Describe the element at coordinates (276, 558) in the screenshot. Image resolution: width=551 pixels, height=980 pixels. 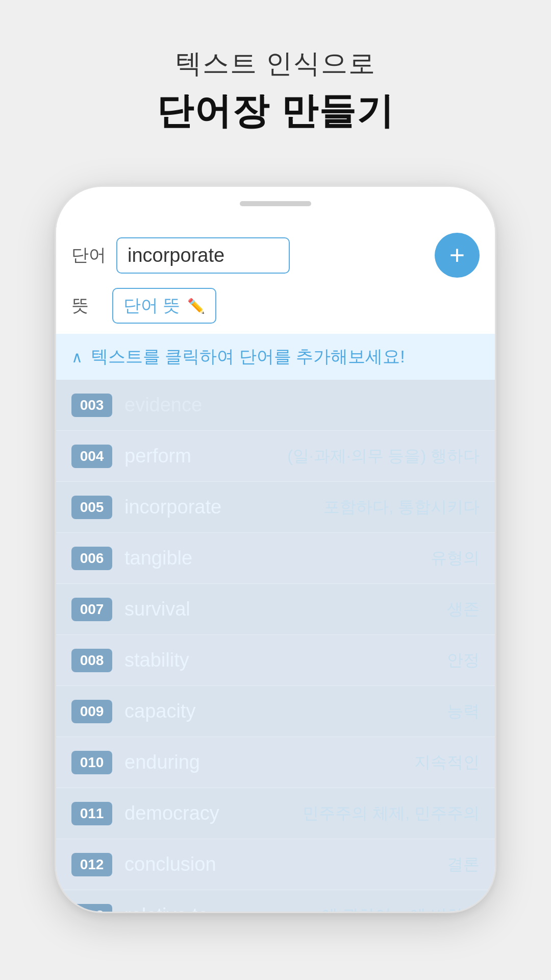
I see `word-row: 006tangible유형의` at that location.